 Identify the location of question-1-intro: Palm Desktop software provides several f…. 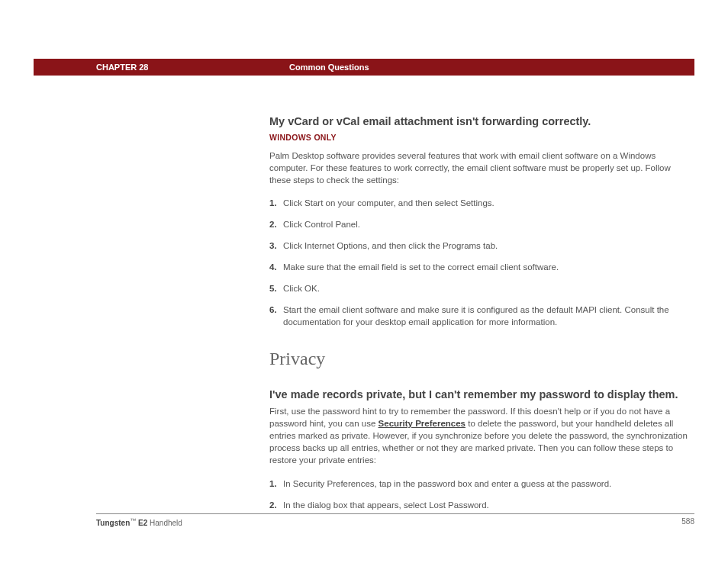
(481, 168).